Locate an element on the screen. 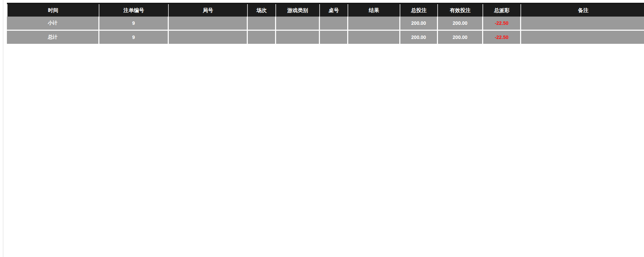 Image resolution: width=644 pixels, height=257 pixels. subtotal-total-bet: 200.00 is located at coordinates (419, 23).